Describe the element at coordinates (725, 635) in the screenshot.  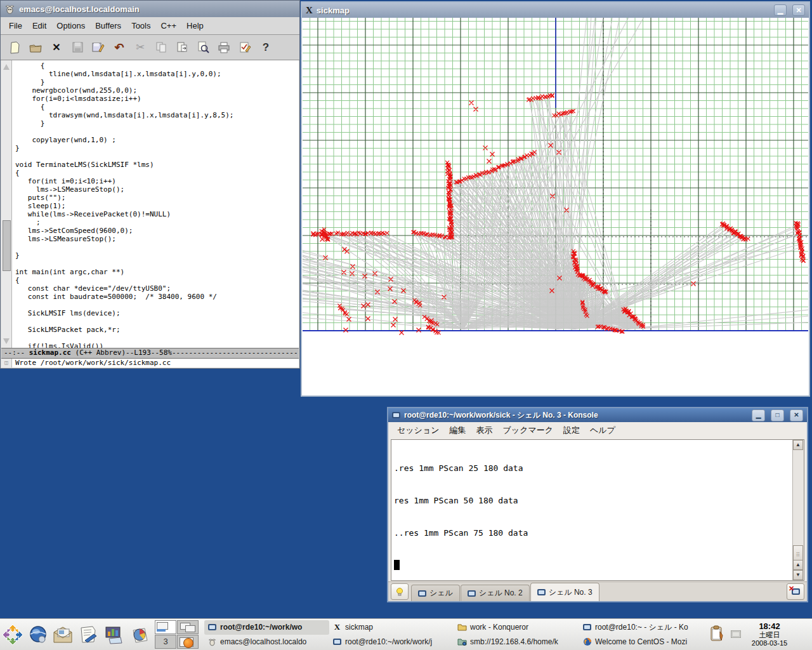
I see `system-tray` at that location.